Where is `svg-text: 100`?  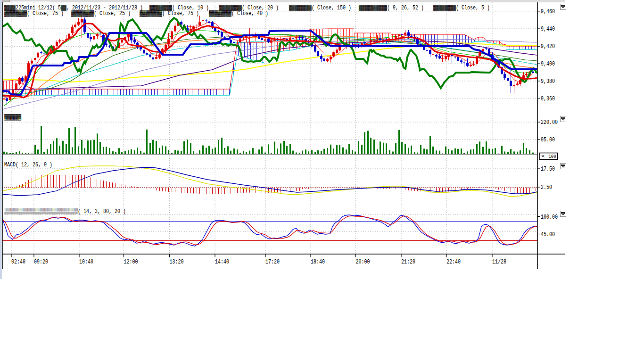 svg-text: 100 is located at coordinates (553, 156).